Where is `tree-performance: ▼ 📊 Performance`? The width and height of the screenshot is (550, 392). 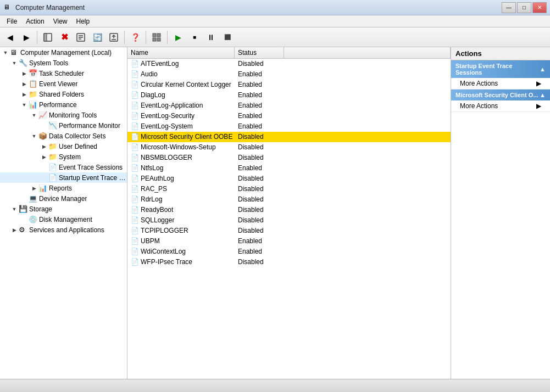
tree-performance: ▼ 📊 Performance is located at coordinates (64, 104).